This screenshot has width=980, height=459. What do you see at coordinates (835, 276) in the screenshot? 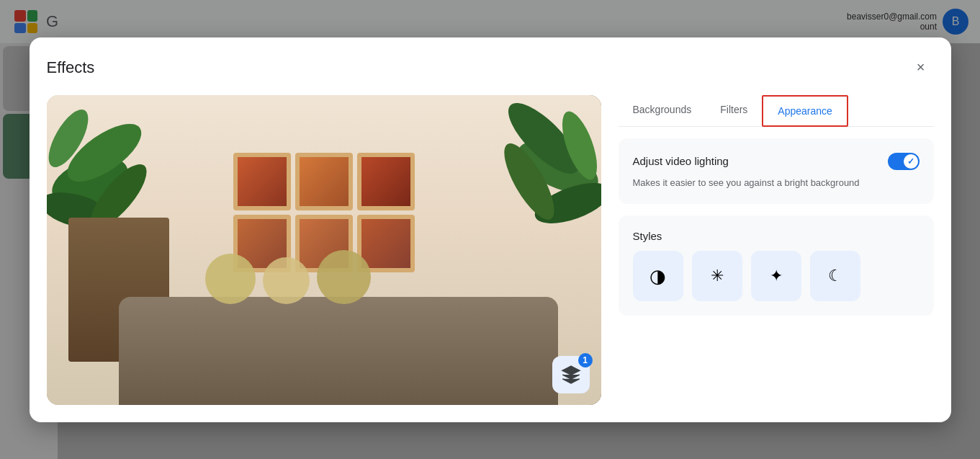
I see `style-dark-icon: ☾` at bounding box center [835, 276].